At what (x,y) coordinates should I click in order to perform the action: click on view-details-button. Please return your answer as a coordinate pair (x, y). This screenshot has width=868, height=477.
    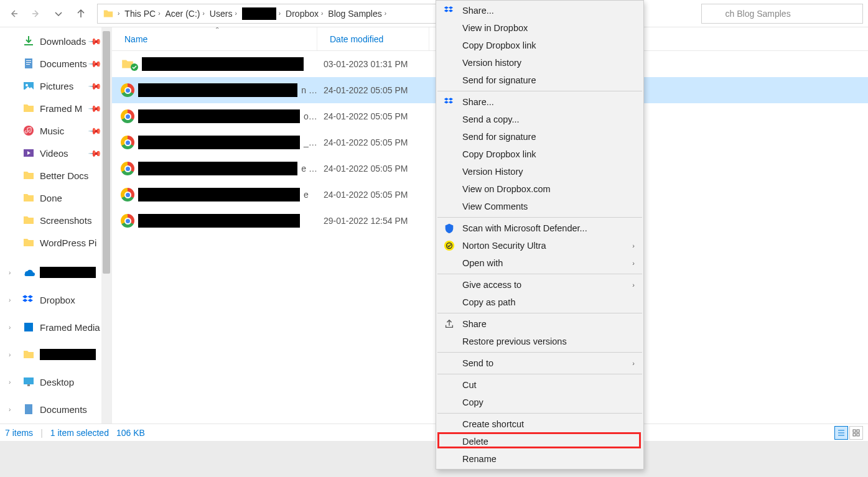
    Looking at the image, I should click on (841, 433).